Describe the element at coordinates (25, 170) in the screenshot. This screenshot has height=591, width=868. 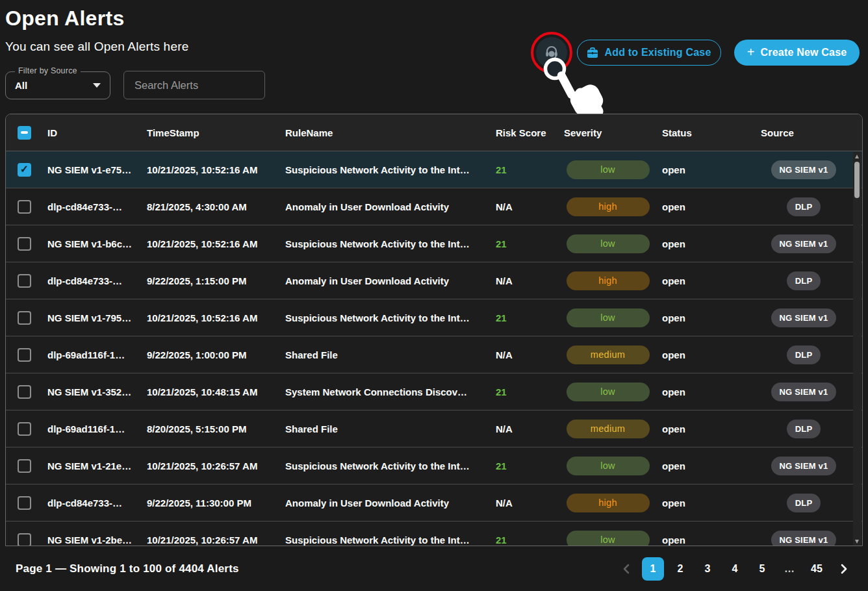
I see `row-checkbox: ✓` at that location.